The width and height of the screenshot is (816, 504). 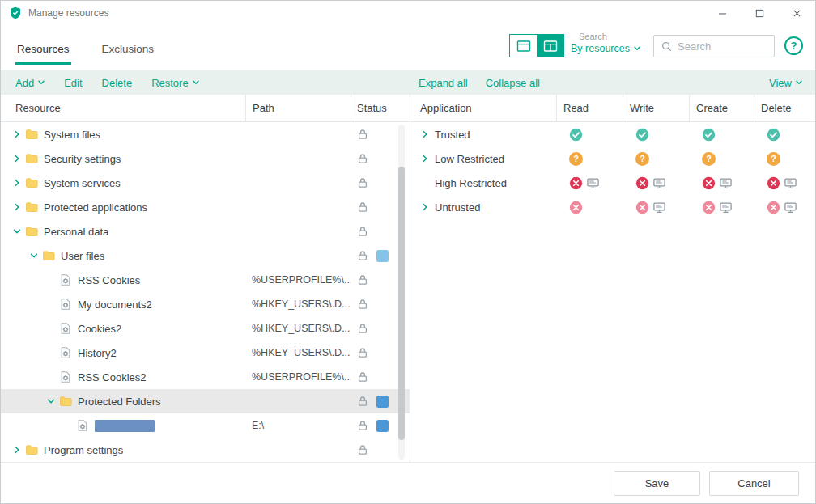 What do you see at coordinates (380, 108) in the screenshot?
I see `column-header-status: Status` at bounding box center [380, 108].